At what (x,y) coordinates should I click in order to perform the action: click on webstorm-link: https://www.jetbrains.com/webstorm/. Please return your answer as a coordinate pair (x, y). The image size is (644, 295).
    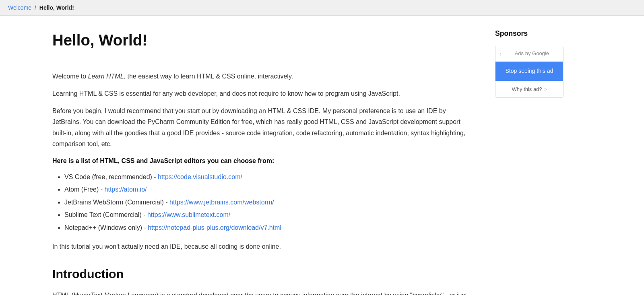
    Looking at the image, I should click on (222, 202).